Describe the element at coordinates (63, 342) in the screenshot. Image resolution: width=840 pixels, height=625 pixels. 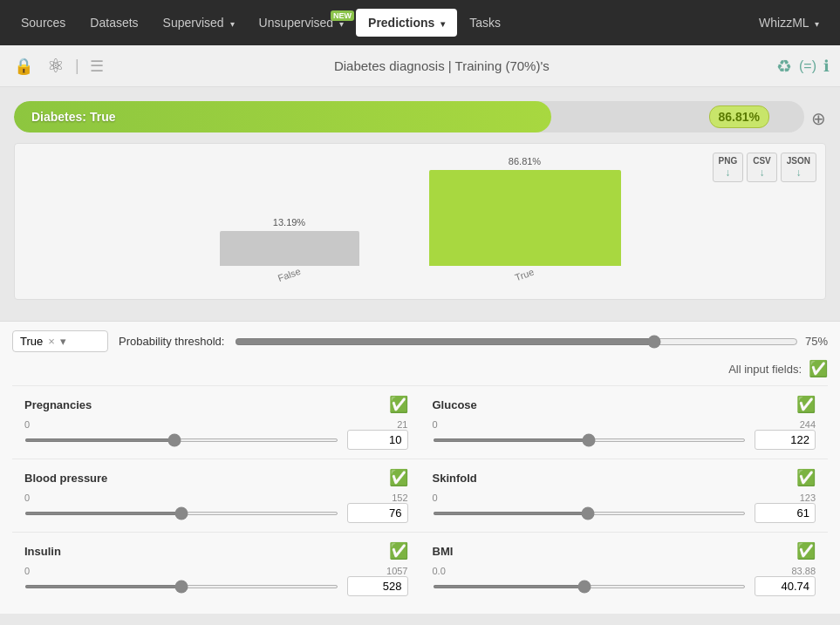
I see `class-dropdown-btn: ▾` at that location.